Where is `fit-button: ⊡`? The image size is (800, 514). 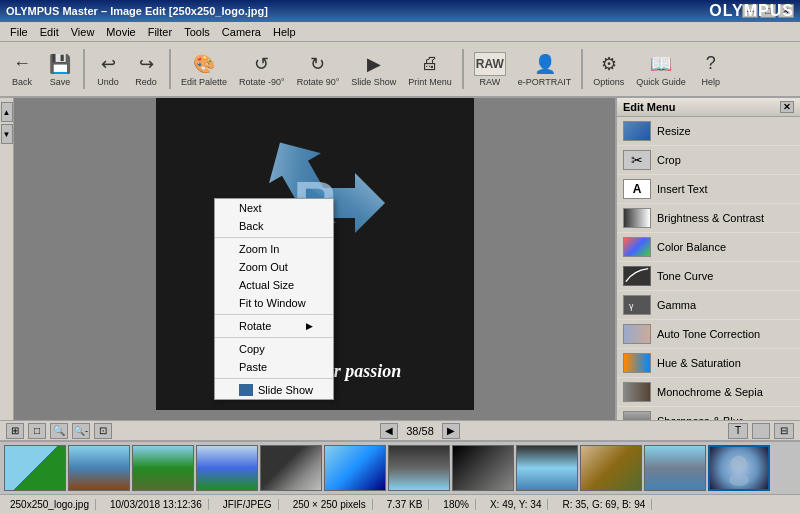 fit-button: ⊡ is located at coordinates (103, 431).